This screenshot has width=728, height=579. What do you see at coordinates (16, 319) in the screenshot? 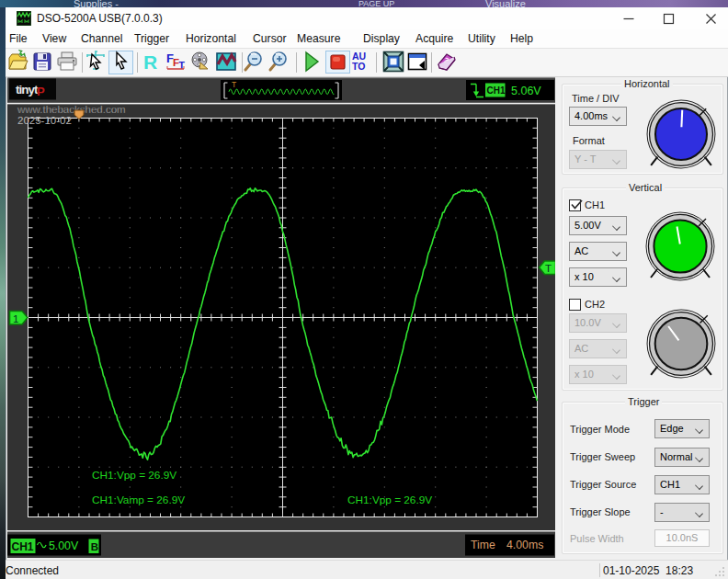
I see `svg-text: 1` at bounding box center [16, 319].